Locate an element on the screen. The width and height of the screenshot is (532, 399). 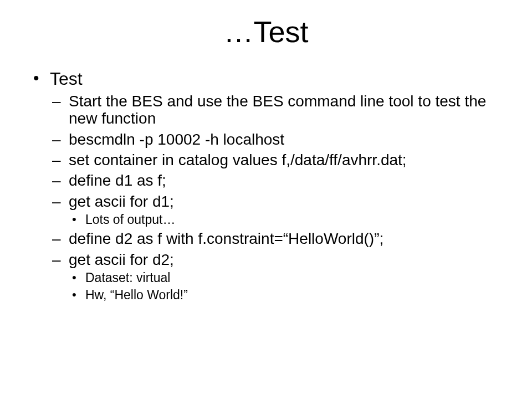
list-item: bescmdln -p 10002 -h localhost is located at coordinates (276, 140).